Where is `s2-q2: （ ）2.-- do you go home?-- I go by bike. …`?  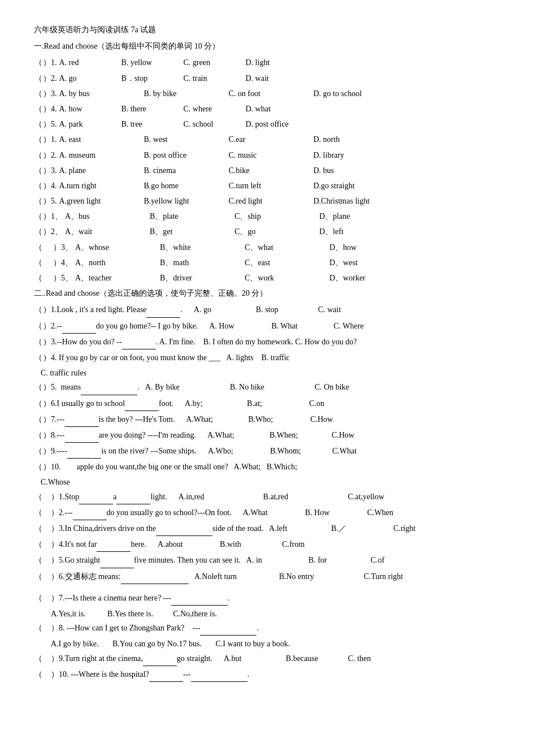
s2-q2: （ ）2.-- do you go home?-- I go by bike. … is located at coordinates (267, 326).